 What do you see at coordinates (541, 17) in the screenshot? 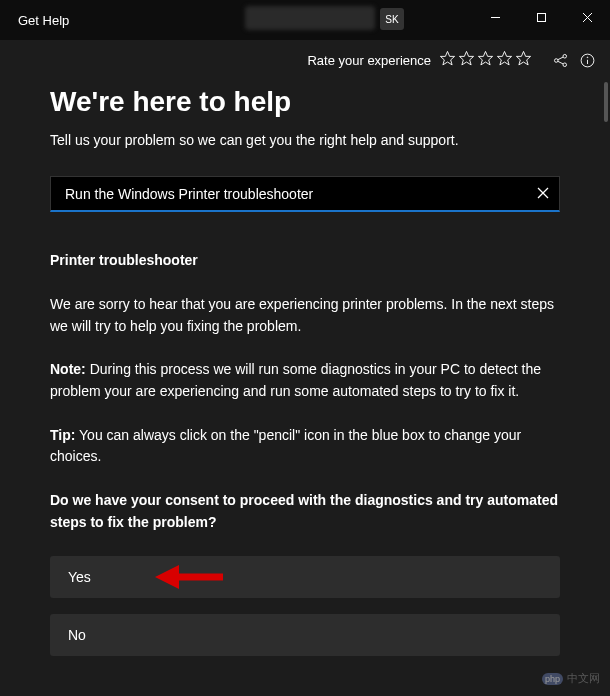
I see `maximize-button` at bounding box center [541, 17].